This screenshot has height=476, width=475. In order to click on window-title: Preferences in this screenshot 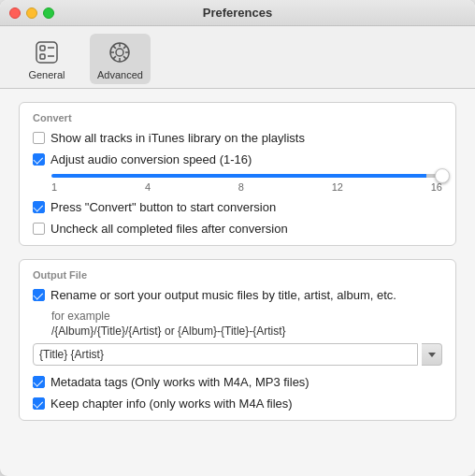, I will do `click(238, 13)`.